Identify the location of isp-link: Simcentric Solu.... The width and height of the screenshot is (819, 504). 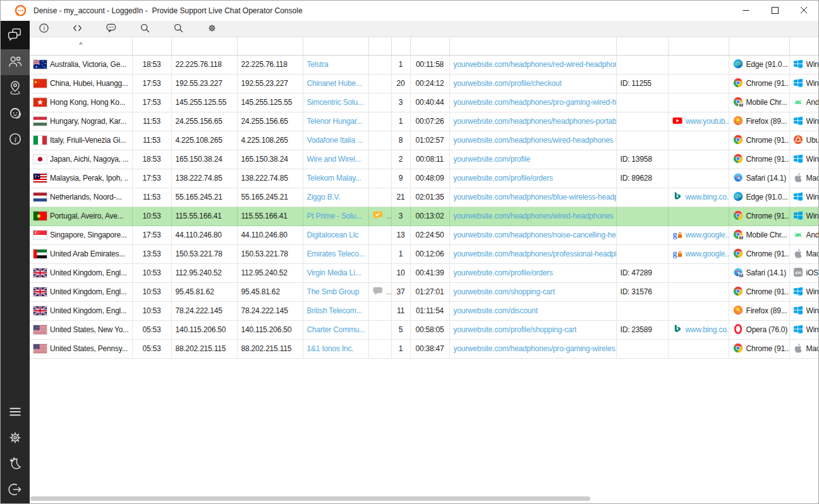
(336, 102).